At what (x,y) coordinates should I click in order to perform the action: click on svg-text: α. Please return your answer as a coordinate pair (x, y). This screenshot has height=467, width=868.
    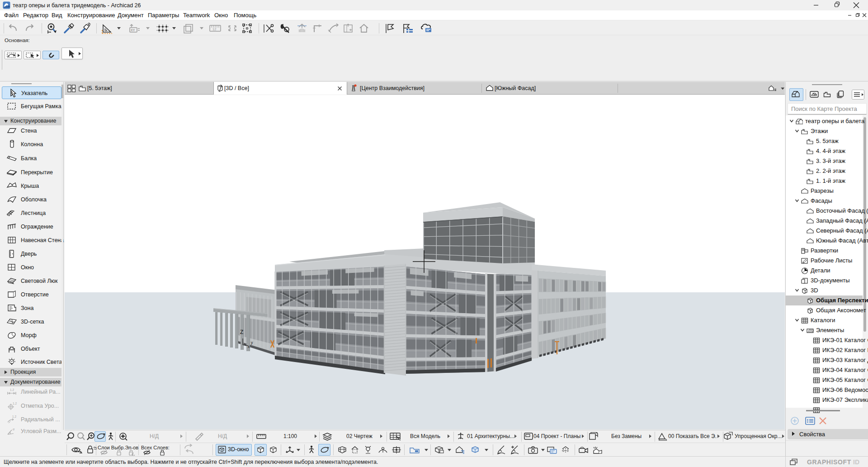
    Looking at the image, I should click on (14, 429).